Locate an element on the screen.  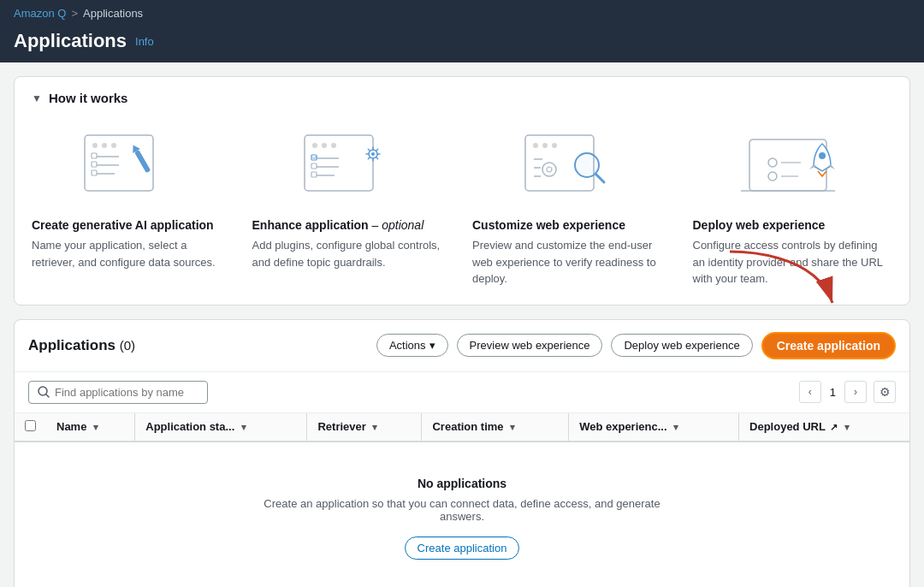
page-title: Applications is located at coordinates (70, 41).